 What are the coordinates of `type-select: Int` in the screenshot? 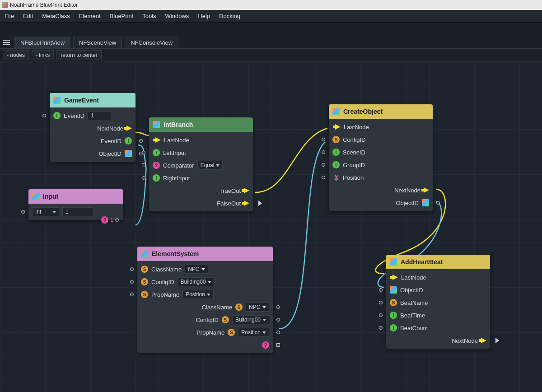 It's located at (46, 212).